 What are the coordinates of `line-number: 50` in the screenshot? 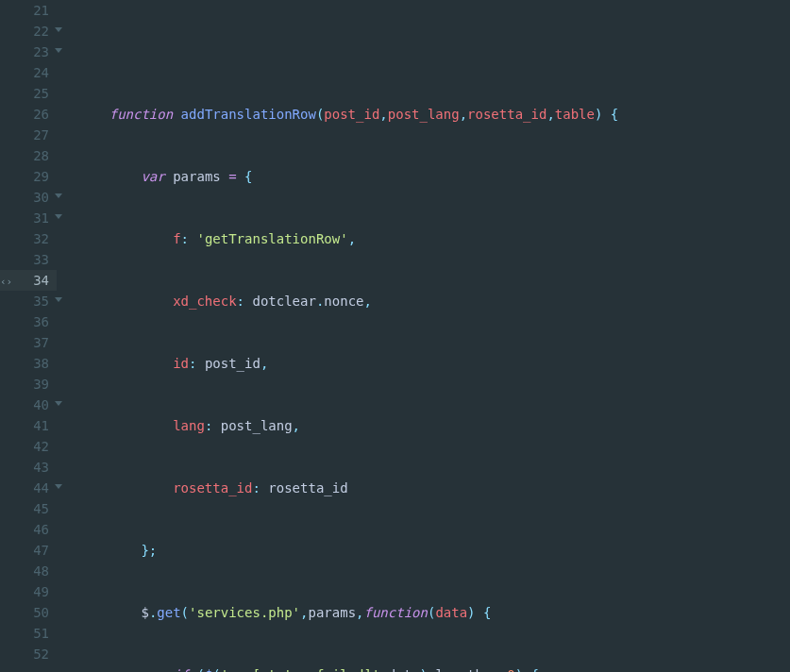 It's located at (28, 613).